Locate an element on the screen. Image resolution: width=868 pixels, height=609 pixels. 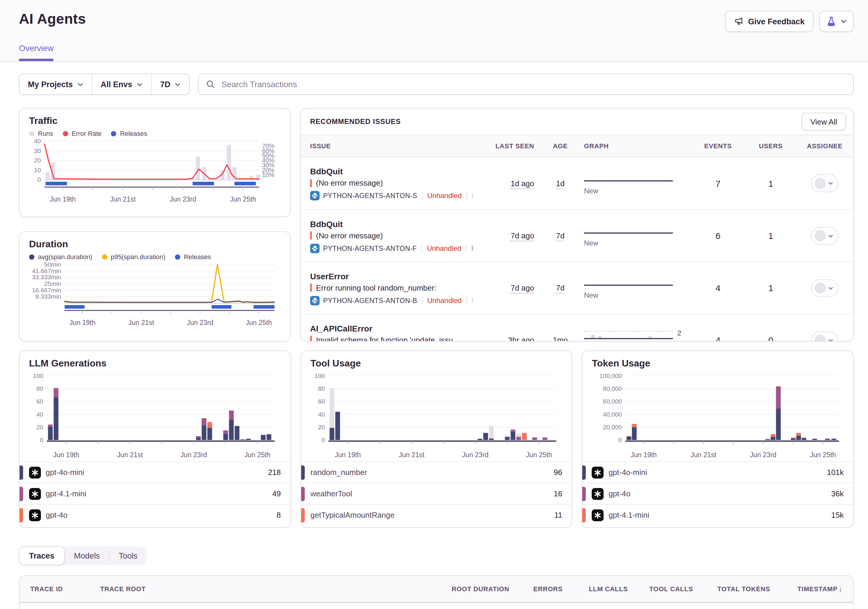
age-value: 7d is located at coordinates (560, 288).